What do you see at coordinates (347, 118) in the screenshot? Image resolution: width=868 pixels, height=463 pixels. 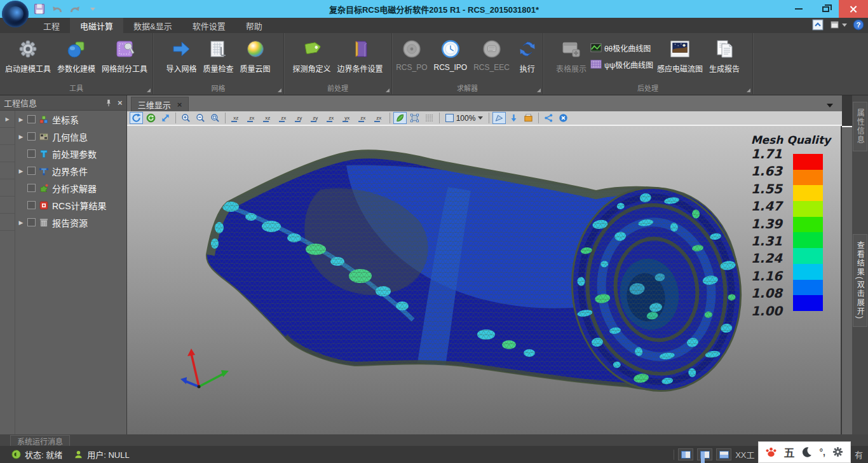 I see `axis-view-button-8: yx` at bounding box center [347, 118].